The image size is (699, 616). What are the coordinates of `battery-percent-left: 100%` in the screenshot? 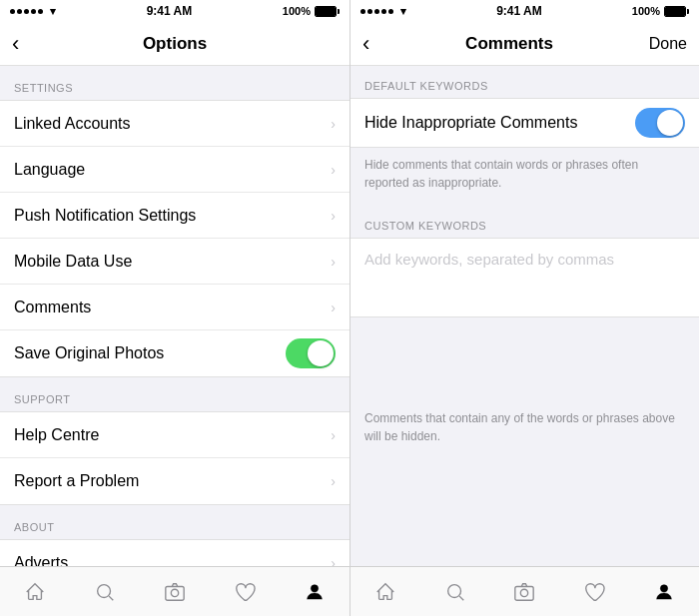 It's located at (297, 11).